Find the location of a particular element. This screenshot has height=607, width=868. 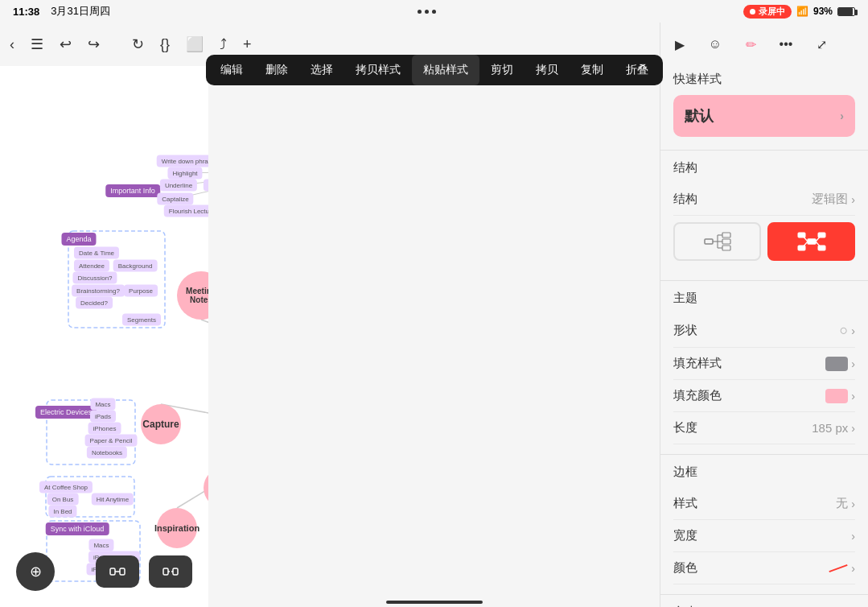

border-style-value: 无 › is located at coordinates (845, 504).